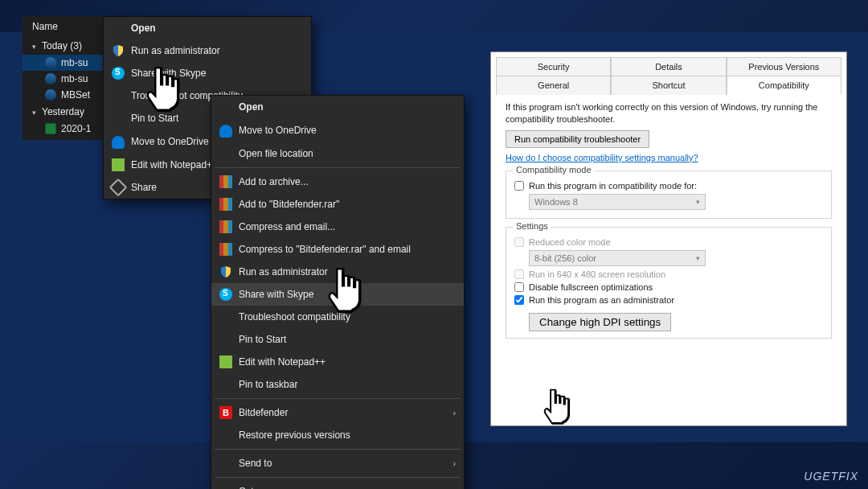 The width and height of the screenshot is (868, 489). Describe the element at coordinates (669, 287) in the screenshot. I see `disable-fullscreen-checkbox: Disable fullscreen optimizations` at that location.